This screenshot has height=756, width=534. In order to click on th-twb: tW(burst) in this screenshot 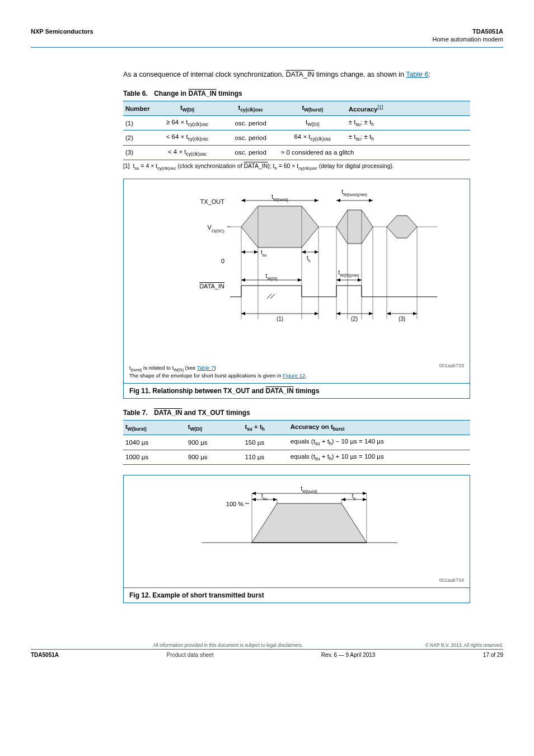, I will do `click(154, 428)`.